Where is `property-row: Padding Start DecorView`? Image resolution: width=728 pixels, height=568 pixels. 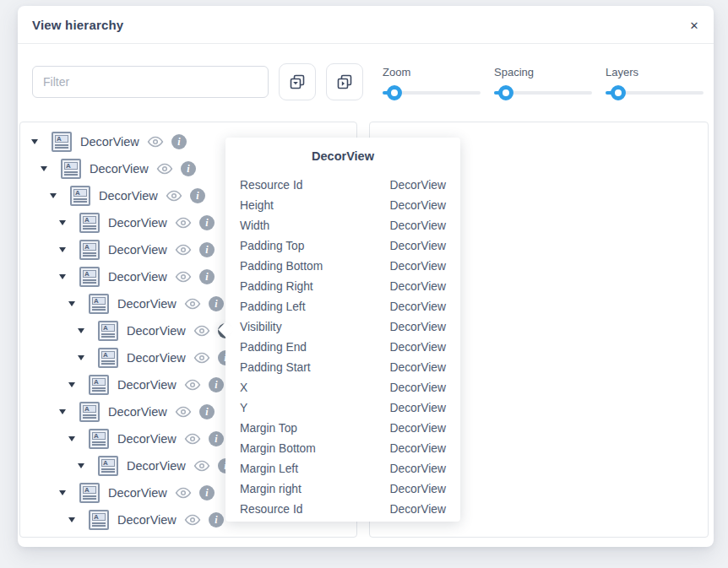 property-row: Padding Start DecorView is located at coordinates (343, 367).